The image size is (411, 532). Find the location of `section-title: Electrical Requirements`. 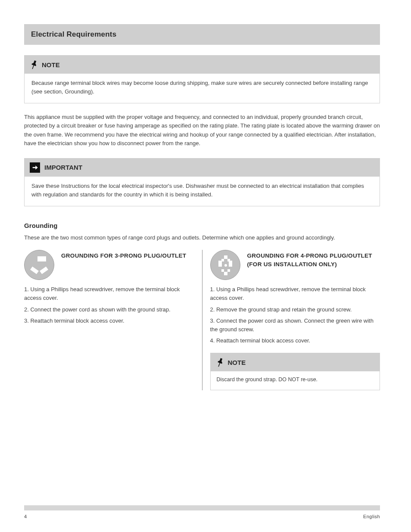

section-title: Electrical Requirements is located at coordinates (74, 34).